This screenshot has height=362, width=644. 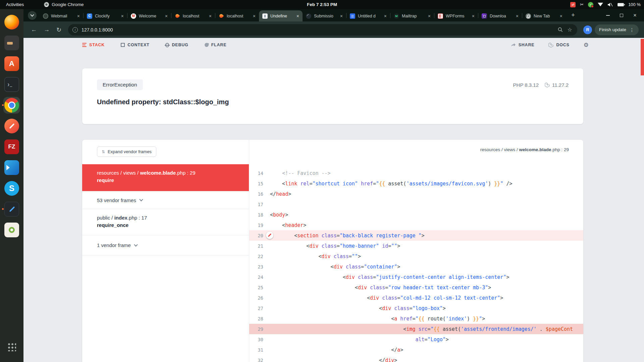 I want to click on code-text: <img src="{{ asset('assets/frontend/imag…, so click(x=421, y=329).